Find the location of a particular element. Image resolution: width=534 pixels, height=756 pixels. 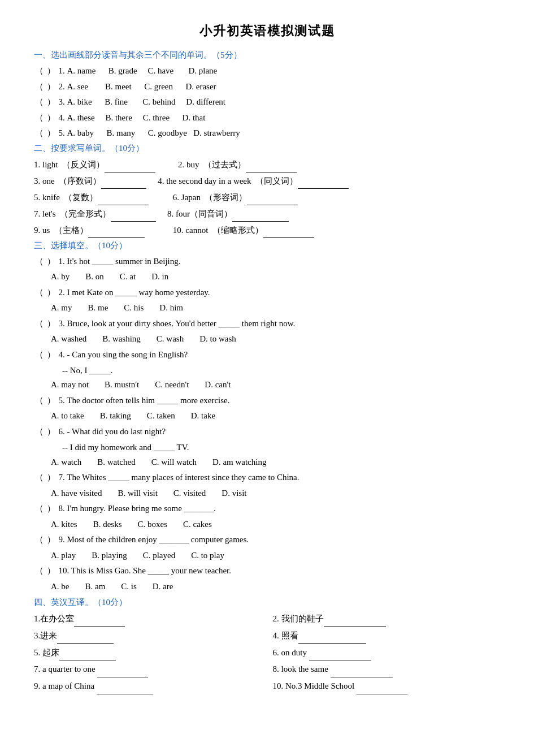

section4-header: 四、英汉互译。（10分） is located at coordinates (267, 603).